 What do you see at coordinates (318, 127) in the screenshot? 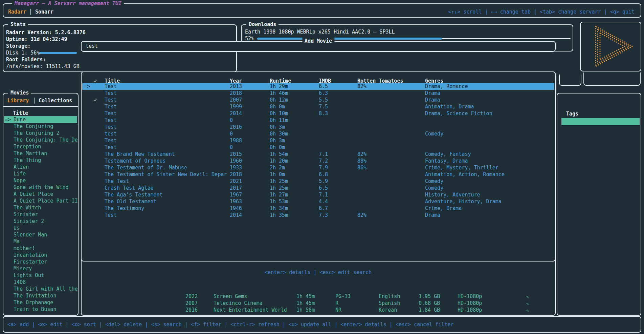
I see `result-row: Test20160h 3m` at bounding box center [318, 127].